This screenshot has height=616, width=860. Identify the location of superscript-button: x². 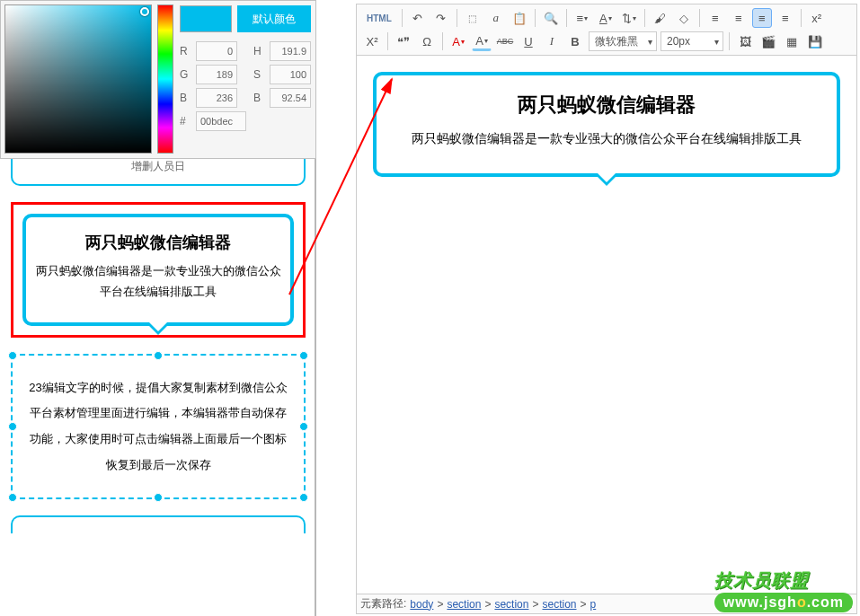
(817, 18).